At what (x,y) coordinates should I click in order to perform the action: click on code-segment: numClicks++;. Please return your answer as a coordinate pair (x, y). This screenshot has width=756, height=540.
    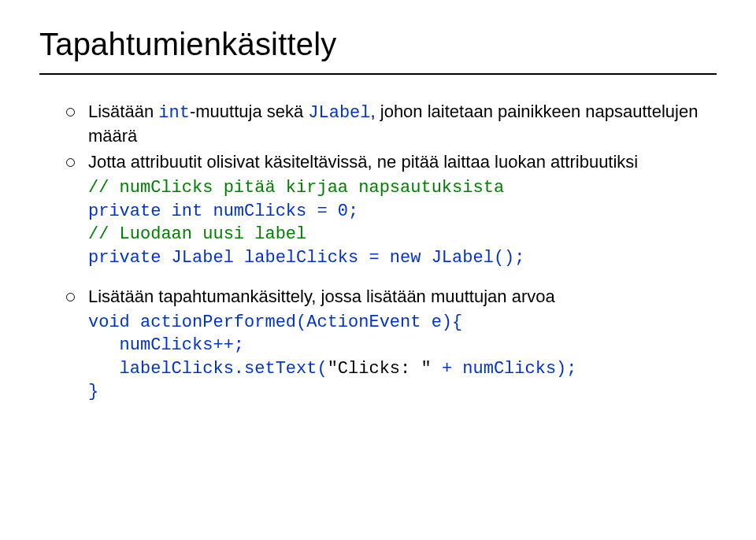
    Looking at the image, I should click on (166, 345).